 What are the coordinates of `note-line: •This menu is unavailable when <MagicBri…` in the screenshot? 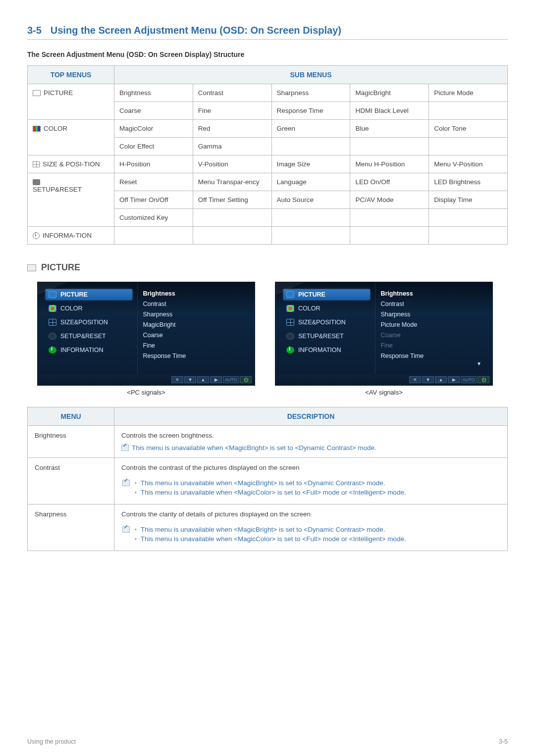 It's located at (311, 483).